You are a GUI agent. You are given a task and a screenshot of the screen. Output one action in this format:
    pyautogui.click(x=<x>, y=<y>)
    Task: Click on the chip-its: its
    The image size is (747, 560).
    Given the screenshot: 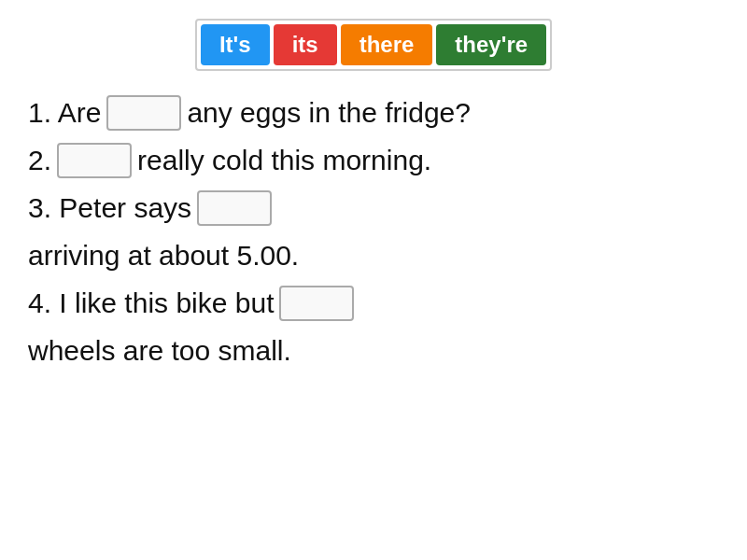 What is the action you would take?
    pyautogui.click(x=305, y=45)
    